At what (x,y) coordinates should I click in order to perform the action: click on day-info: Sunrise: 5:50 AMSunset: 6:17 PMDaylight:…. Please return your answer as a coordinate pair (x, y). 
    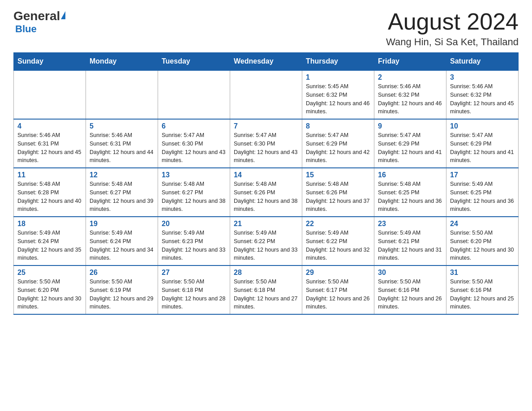
    Looking at the image, I should click on (338, 295).